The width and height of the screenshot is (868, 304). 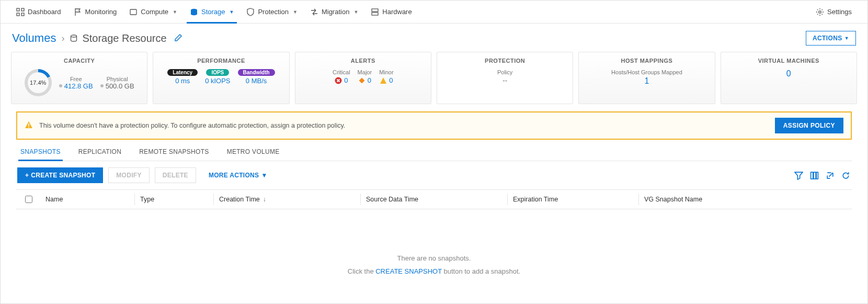 What do you see at coordinates (646, 78) in the screenshot?
I see `card-host-mappings: HOST MAPPINGS Hosts/Host Groups Mapped 1` at bounding box center [646, 78].